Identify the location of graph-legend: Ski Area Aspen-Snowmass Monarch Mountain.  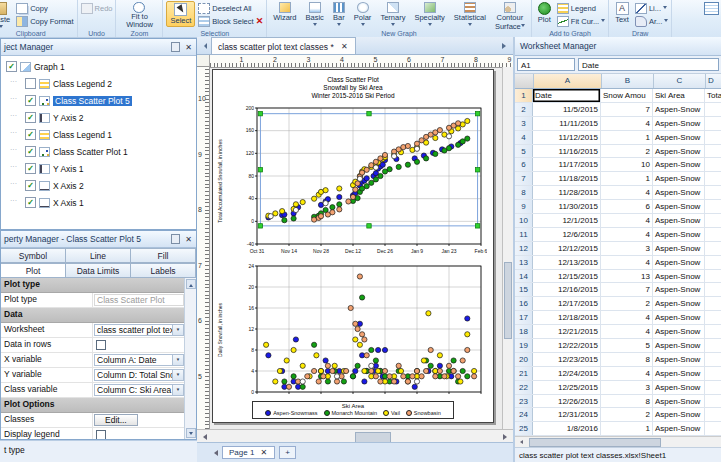
(353, 410).